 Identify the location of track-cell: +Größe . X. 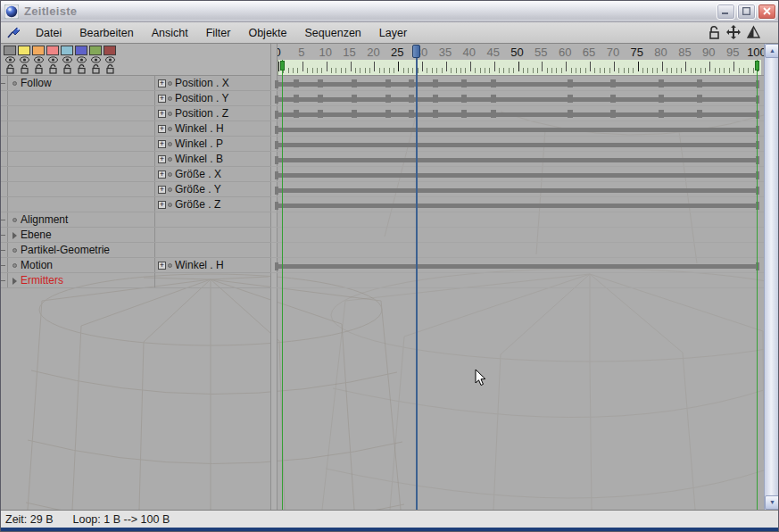
(213, 174).